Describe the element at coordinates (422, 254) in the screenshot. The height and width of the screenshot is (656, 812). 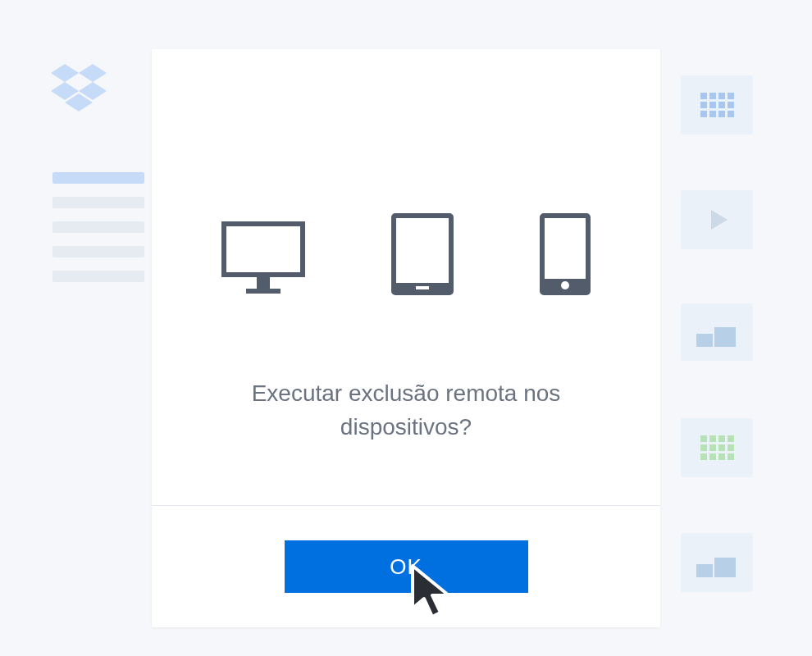
I see `tablet-icon` at that location.